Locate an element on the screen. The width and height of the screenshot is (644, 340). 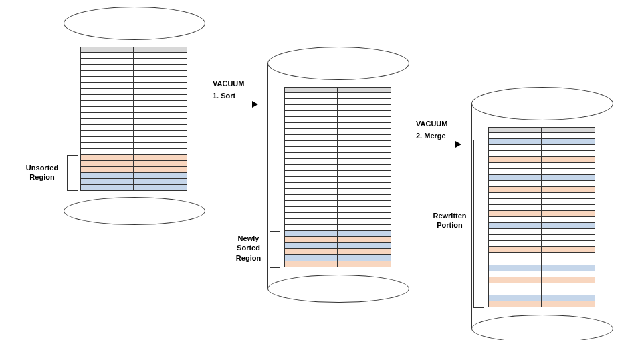
bracket-rewritten is located at coordinates (479, 224).